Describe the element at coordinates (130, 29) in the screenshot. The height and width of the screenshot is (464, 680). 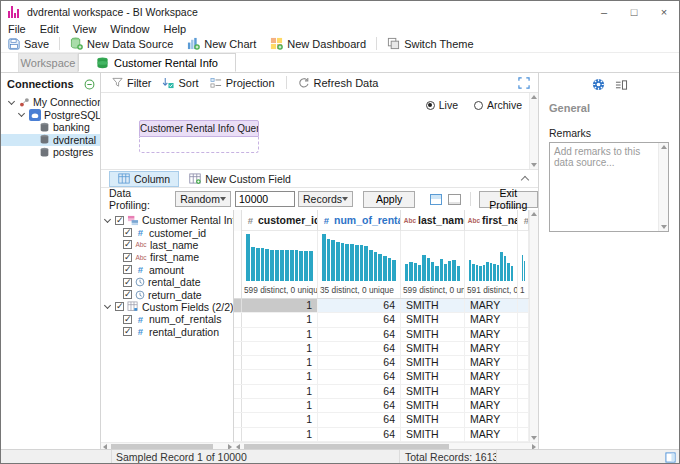
I see `menu-window: Window` at that location.